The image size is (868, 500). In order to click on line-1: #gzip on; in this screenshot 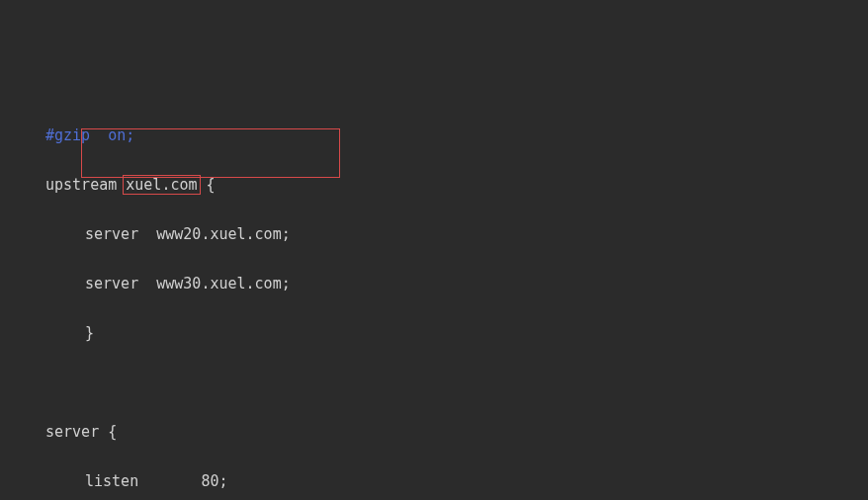, I will do `click(434, 136)`.